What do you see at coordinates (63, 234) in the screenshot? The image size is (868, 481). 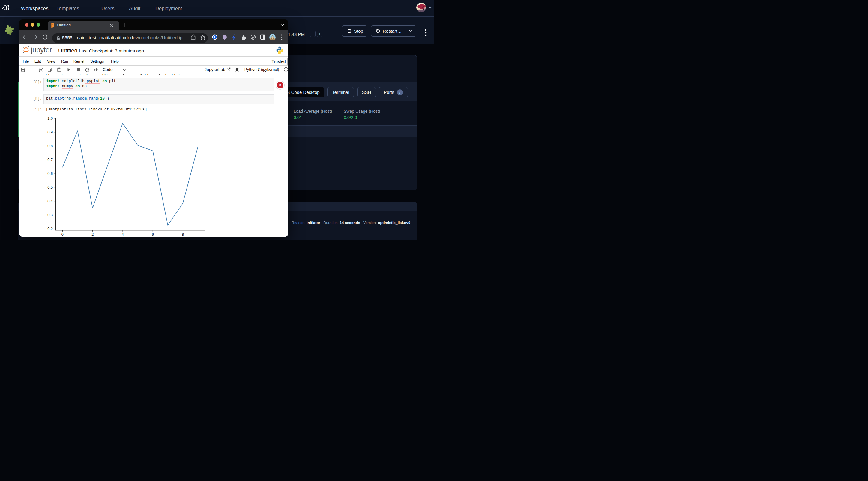 I see `svg-text: 0` at bounding box center [63, 234].